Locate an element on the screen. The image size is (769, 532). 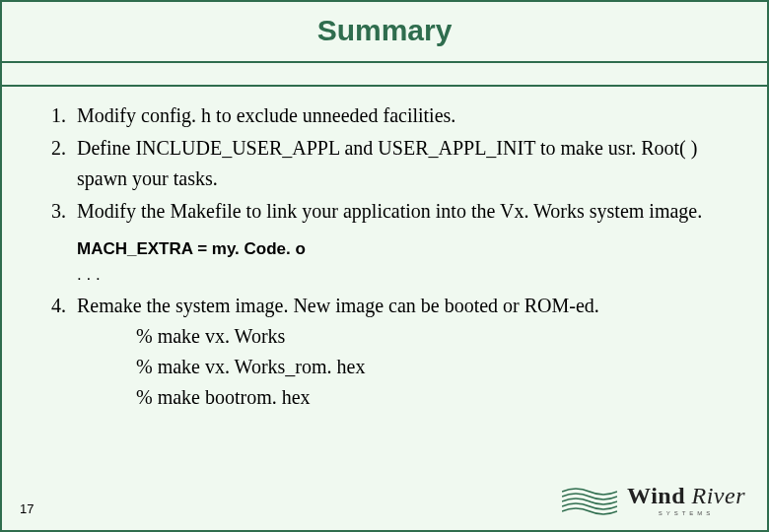
logo-subtext: SYSTEMS is located at coordinates (686, 513).